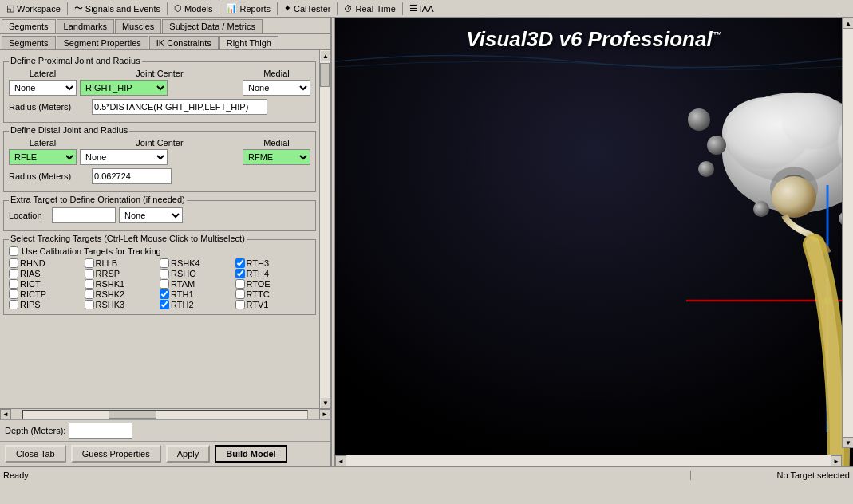 Image resolution: width=853 pixels, height=504 pixels. Describe the element at coordinates (123, 284) in the screenshot. I see `list-item: RSHK1` at that location.